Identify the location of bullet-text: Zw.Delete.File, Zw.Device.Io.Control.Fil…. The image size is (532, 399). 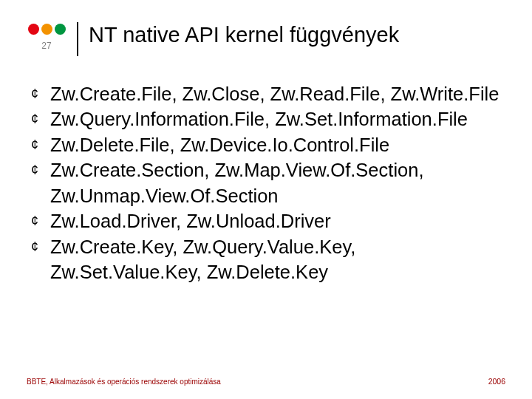
(278, 145).